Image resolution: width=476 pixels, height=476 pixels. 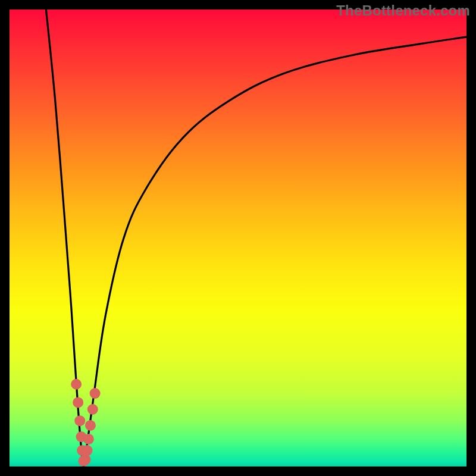 I want to click on chart-markers, so click(x=86, y=422).